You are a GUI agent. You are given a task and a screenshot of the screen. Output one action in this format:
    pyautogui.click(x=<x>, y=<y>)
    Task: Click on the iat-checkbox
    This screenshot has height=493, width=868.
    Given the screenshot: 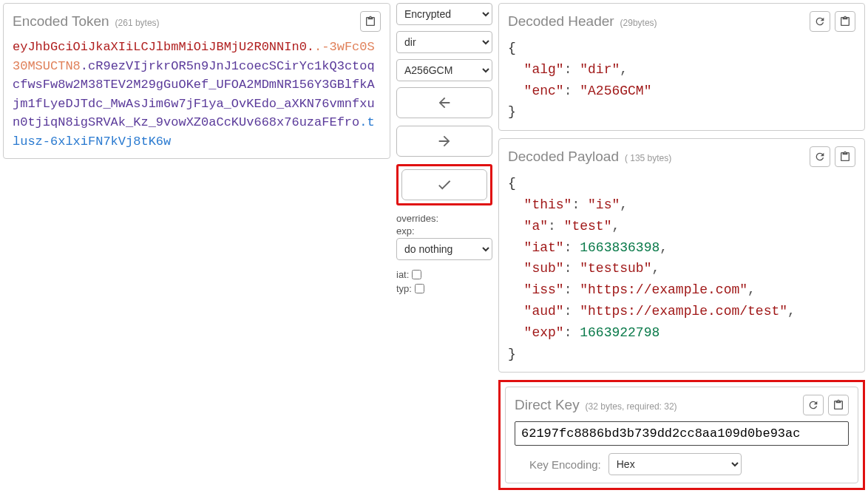 What is the action you would take?
    pyautogui.click(x=417, y=275)
    